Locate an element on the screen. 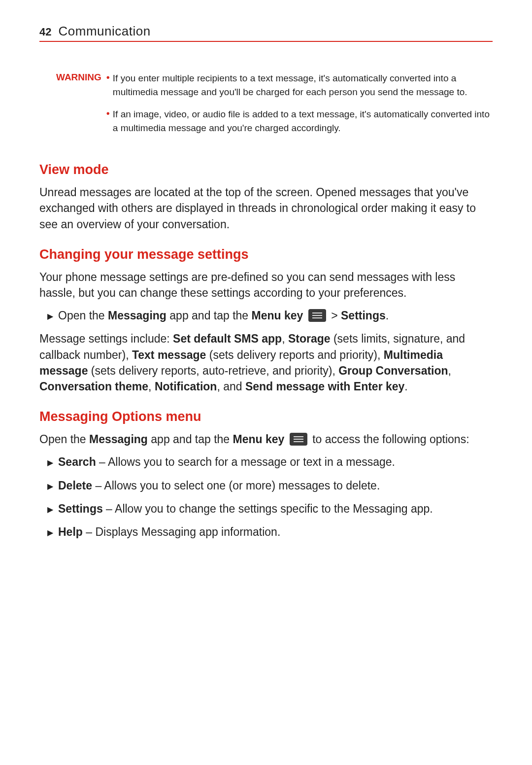  options-list: ▶ Search – Allows you to search for a me… is located at coordinates (270, 497).